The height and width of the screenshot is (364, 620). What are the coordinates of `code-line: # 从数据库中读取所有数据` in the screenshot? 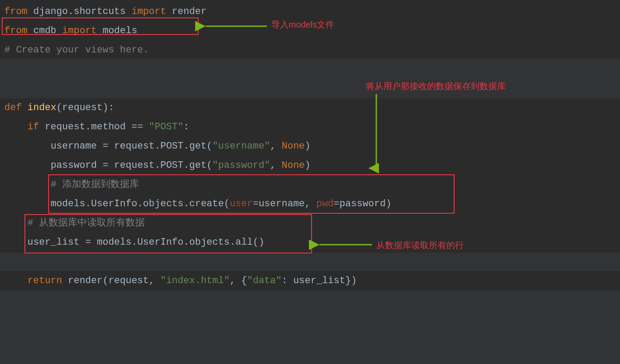 It's located at (312, 223).